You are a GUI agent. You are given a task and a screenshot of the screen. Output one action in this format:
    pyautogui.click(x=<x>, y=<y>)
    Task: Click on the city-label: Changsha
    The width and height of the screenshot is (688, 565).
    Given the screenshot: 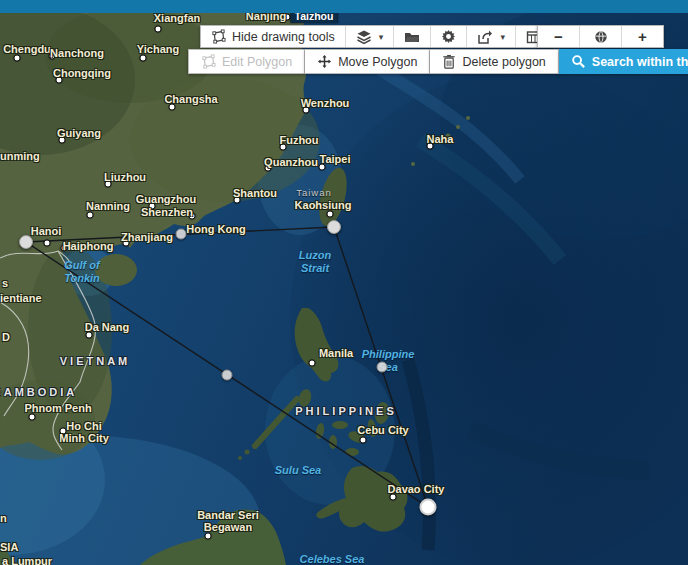 What is the action you would take?
    pyautogui.click(x=190, y=99)
    